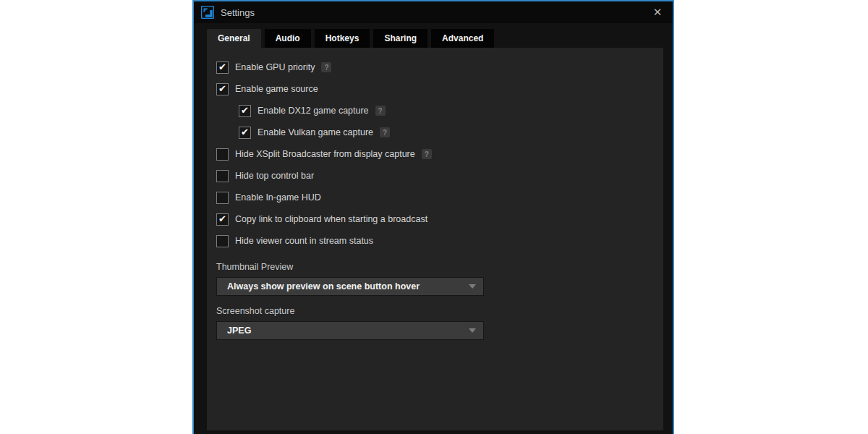  What do you see at coordinates (451, 111) in the screenshot?
I see `checkbox-row: ✔Enable DX12 game capture?` at bounding box center [451, 111].